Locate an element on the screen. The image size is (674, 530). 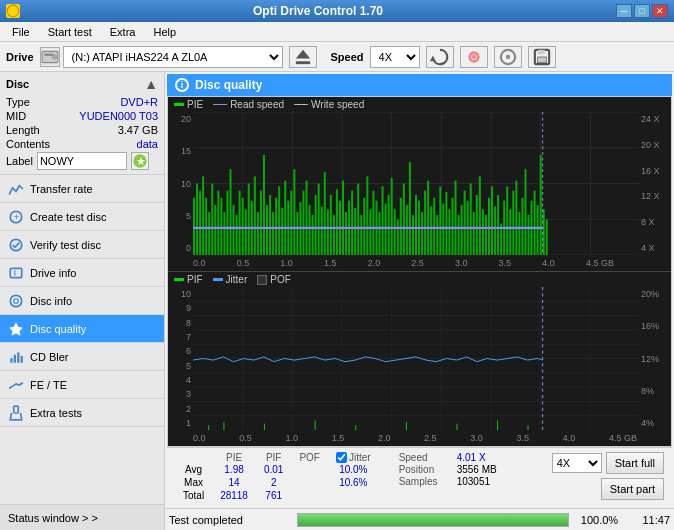
menu-extra: Extra is located at coordinates (123, 32).